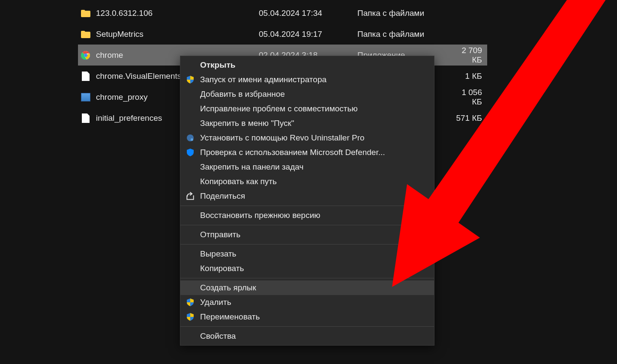 The width and height of the screenshot is (617, 364). Describe the element at coordinates (307, 152) in the screenshot. I see `menu-item: Проверка с использованием Microsoft Defe…` at that location.